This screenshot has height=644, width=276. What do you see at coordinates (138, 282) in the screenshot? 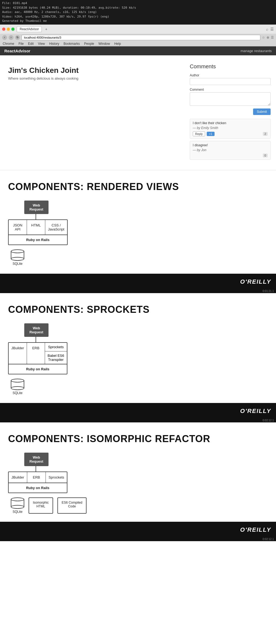
I see `oreilly-bar-1: O'REILLY` at bounding box center [138, 282].